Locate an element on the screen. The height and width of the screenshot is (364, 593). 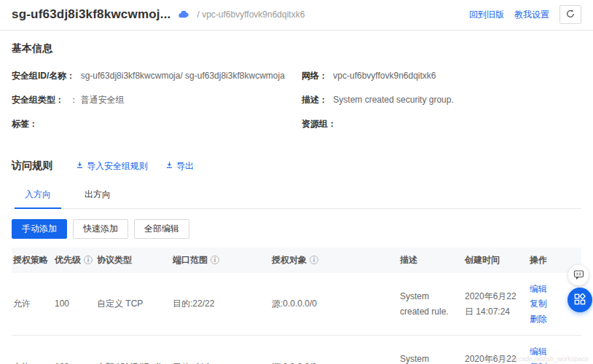
col-header-label: 授权策略 is located at coordinates (31, 260).